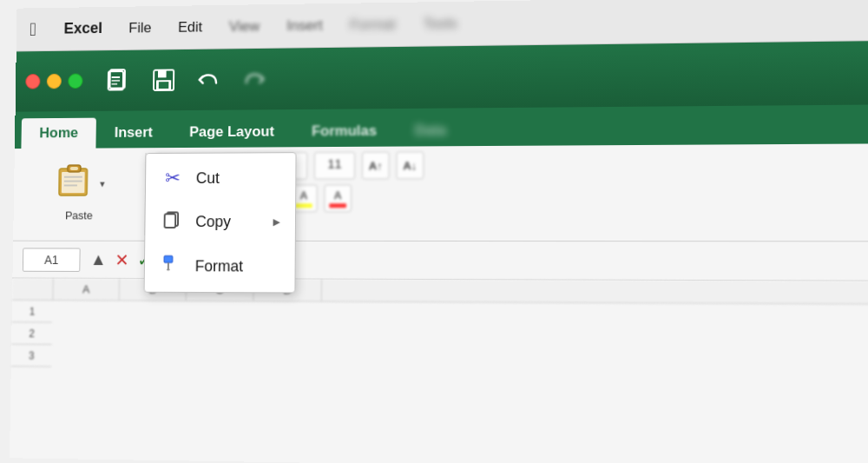  Describe the element at coordinates (163, 80) in the screenshot. I see `save-icon` at that location.